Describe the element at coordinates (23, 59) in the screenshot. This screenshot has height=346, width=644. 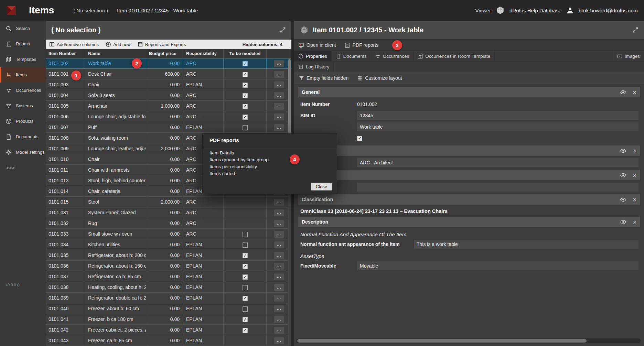
I see `sidebar-item-templates: Templates` at that location.